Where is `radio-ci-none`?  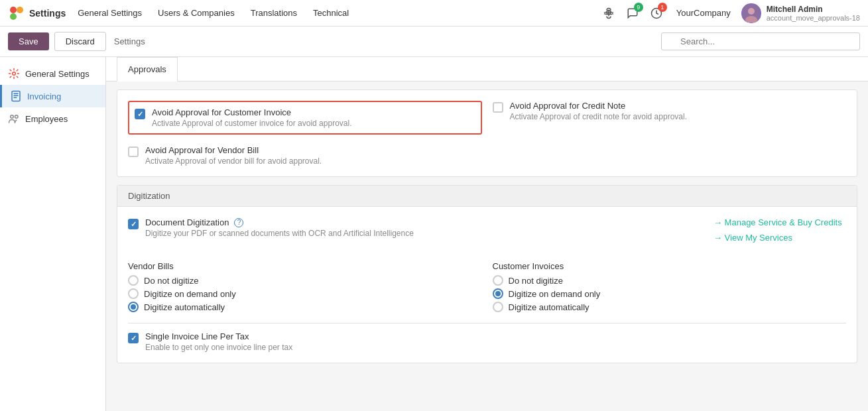 radio-ci-none is located at coordinates (498, 280).